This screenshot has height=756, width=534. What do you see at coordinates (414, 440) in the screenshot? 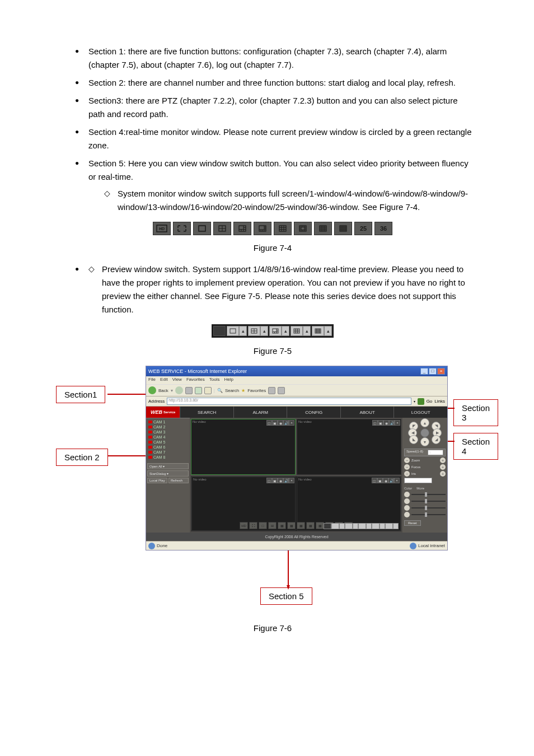
I see `ptz-dnleft-button: ◣` at bounding box center [414, 440].